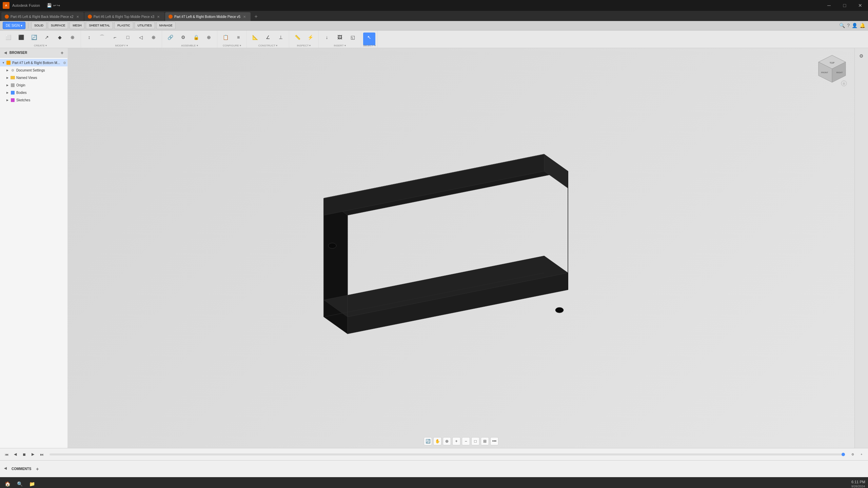 Image resolution: width=868 pixels, height=488 pixels. What do you see at coordinates (34, 85) in the screenshot?
I see `tree-item-origin: ▶ Origin` at bounding box center [34, 85].